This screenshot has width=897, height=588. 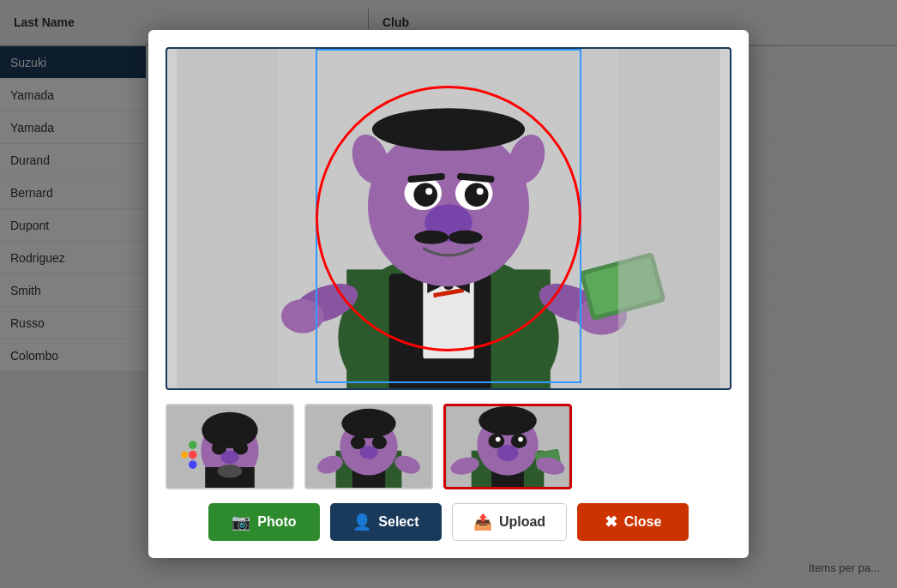 What do you see at coordinates (508, 447) in the screenshot?
I see `thumbnail-3-image` at bounding box center [508, 447].